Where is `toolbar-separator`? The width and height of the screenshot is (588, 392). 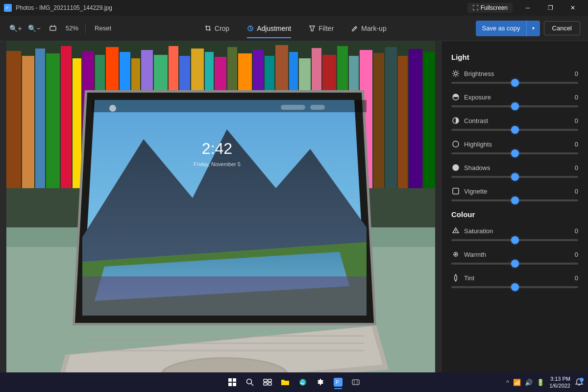 toolbar-separator is located at coordinates (85, 28).